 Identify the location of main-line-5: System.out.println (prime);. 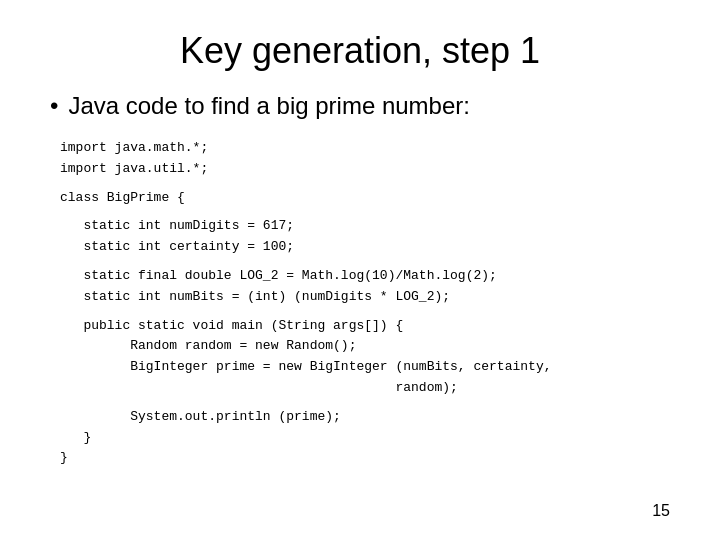
(365, 418).